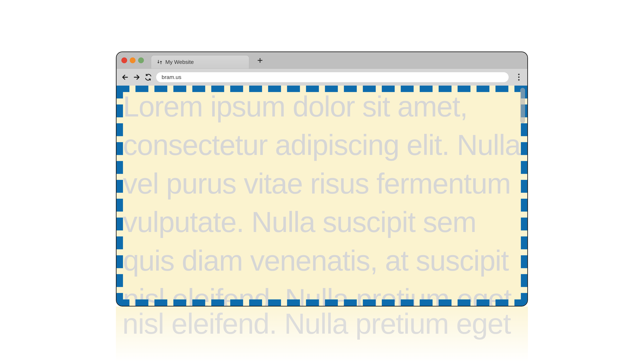 The height and width of the screenshot is (362, 644). What do you see at coordinates (519, 77) in the screenshot?
I see `browser-menu-button` at bounding box center [519, 77].